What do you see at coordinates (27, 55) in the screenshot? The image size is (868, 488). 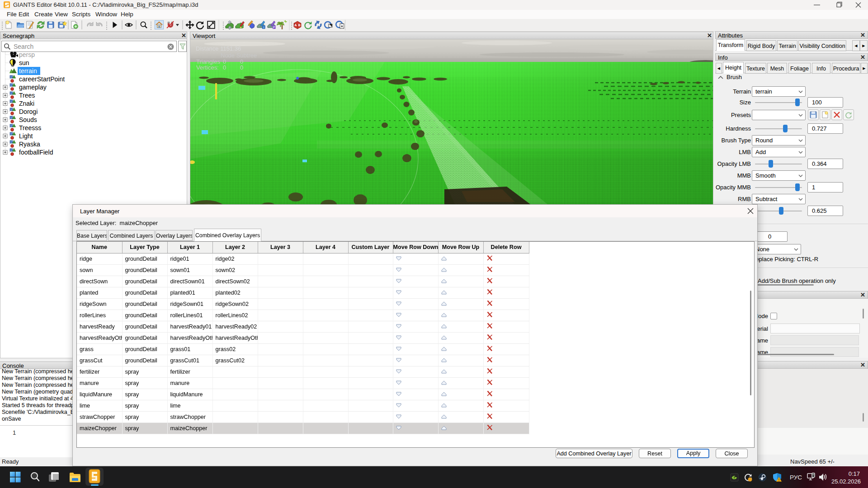 I see `svg-text: persp` at bounding box center [27, 55].